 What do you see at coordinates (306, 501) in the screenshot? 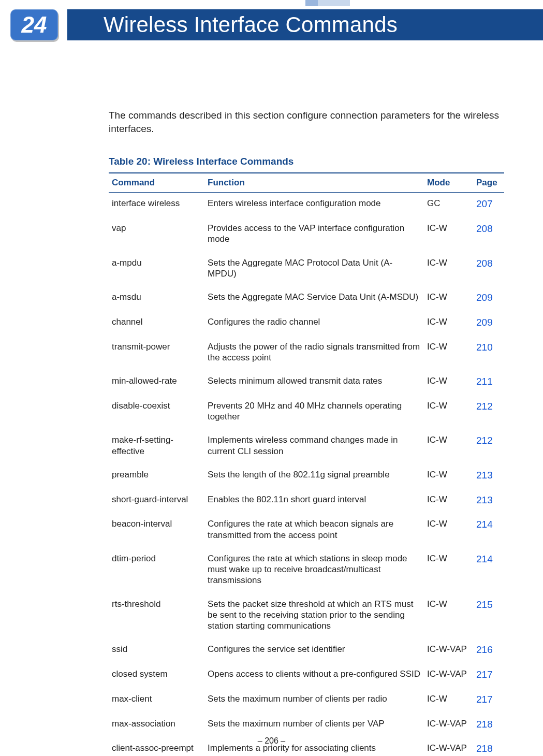
I see `table-row: short-guard-intervalEnables the 802.11n …` at bounding box center [306, 501].